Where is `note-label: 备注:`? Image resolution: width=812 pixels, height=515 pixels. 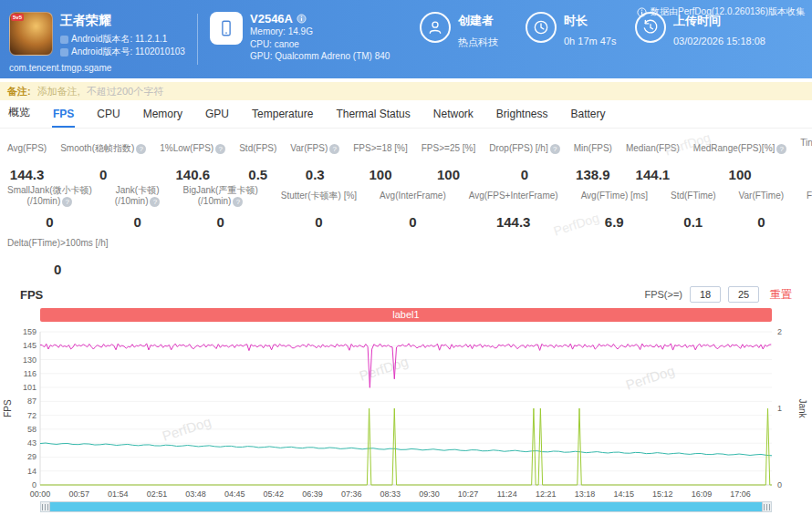
note-label: 备注: is located at coordinates (19, 91).